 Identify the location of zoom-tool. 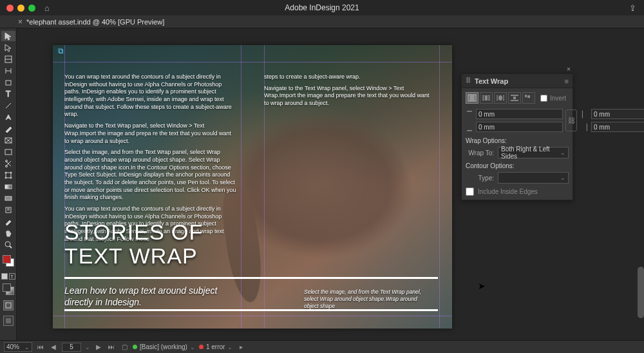
(8, 245).